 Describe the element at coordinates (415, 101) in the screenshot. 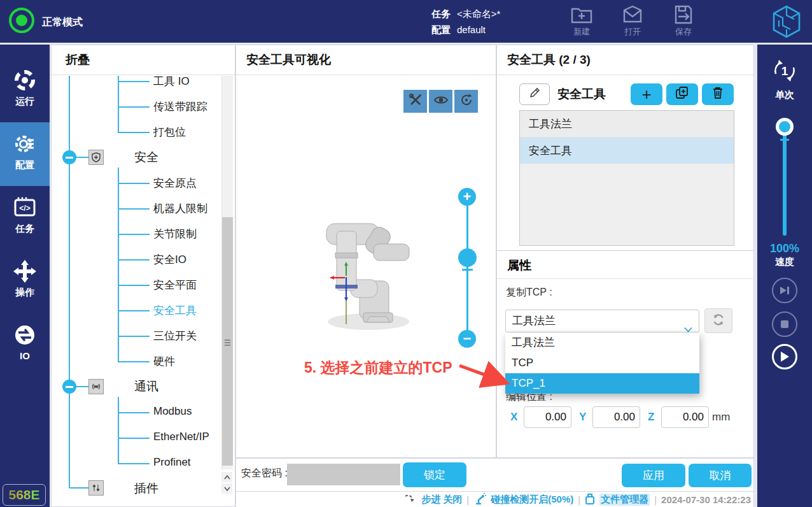

I see `tools-settings-button` at that location.